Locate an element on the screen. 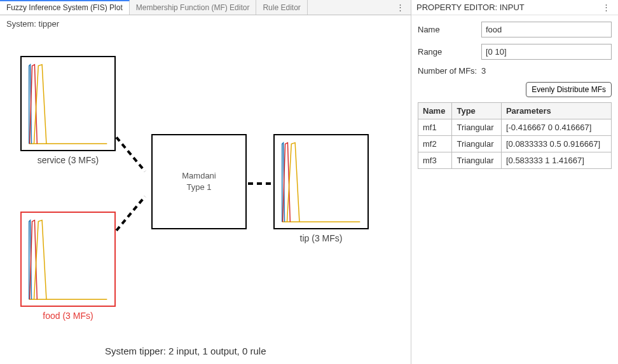  cell-name: mf1 is located at coordinates (435, 128).